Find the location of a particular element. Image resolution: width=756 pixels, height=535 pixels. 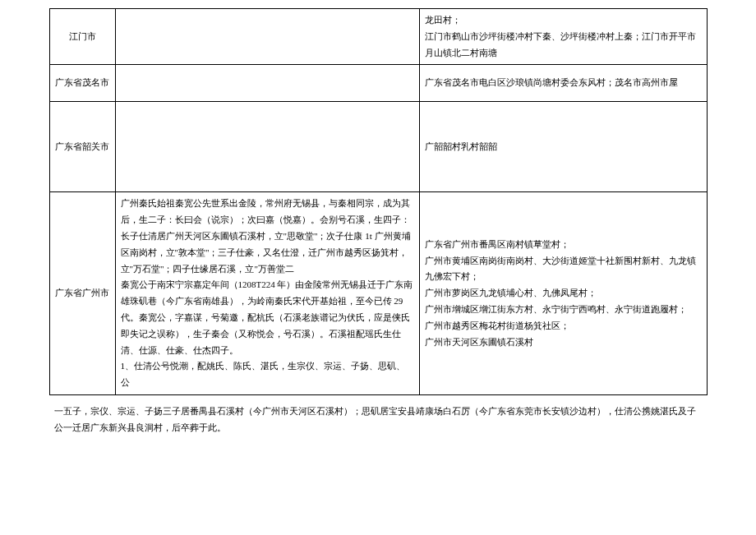

distribution-cell: 广东省茂名市电白区沙琅镇尚塘村委会东风村；茂名市高州市屋 is located at coordinates (563, 84).